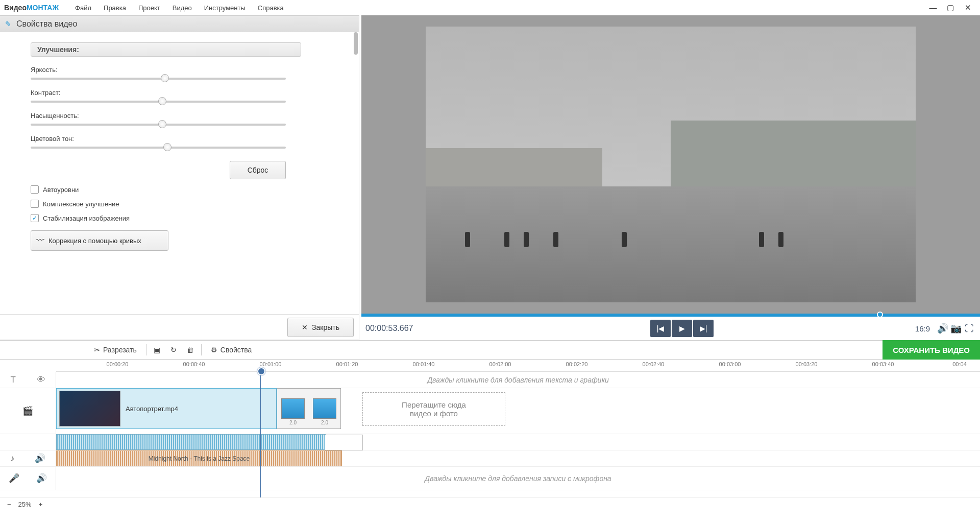  Describe the element at coordinates (95, 241) in the screenshot. I see `curves-label: Коррекция с помощью кривых` at that location.